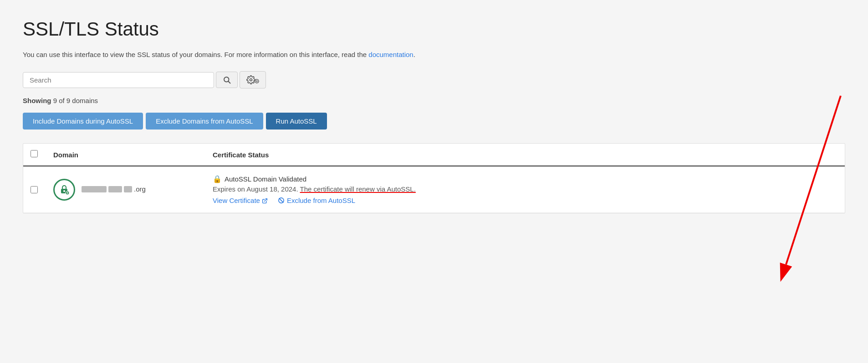 This screenshot has height=363, width=868. I want to click on block-icon, so click(281, 201).